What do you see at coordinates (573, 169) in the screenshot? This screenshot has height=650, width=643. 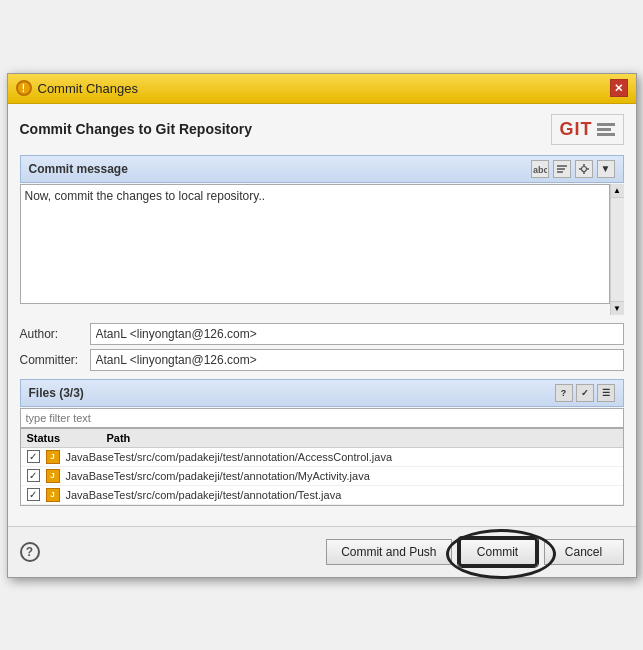 I see `section-icons: abc ▼` at bounding box center [573, 169].